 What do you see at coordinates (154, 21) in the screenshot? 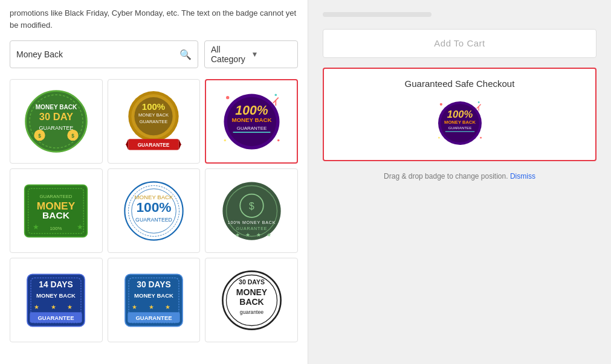
I see `notice-text: promotions like Black Friday, Cyber Mond…` at bounding box center [154, 21].